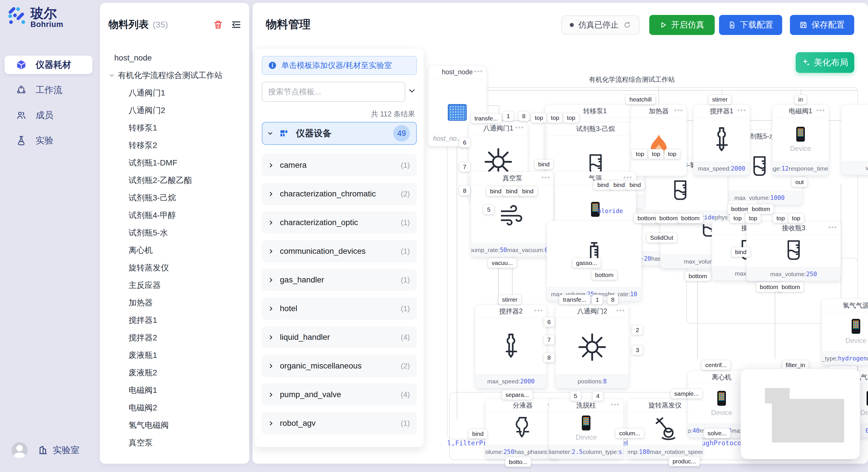  I want to click on port-sample: sample..., so click(686, 394).